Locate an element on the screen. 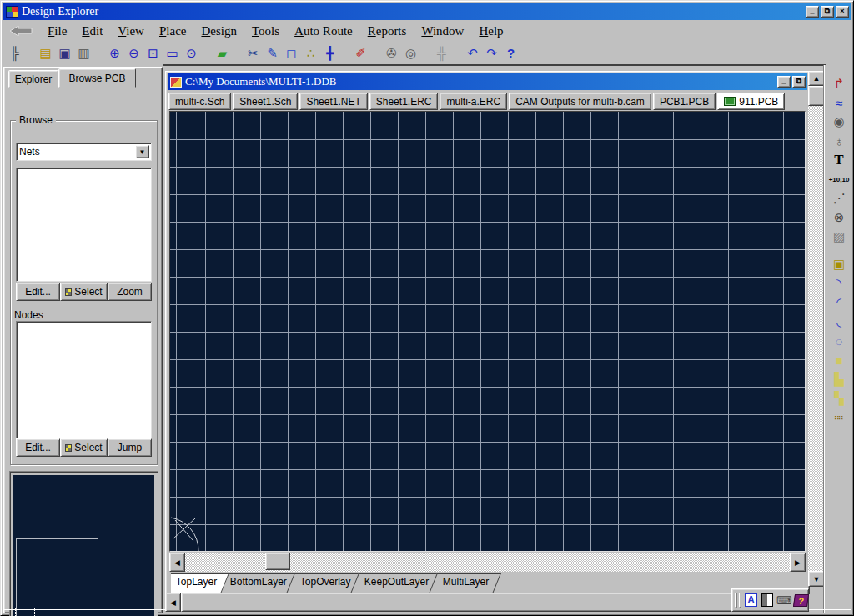  browse-type-combobox: Nets ▼ is located at coordinates (83, 152).